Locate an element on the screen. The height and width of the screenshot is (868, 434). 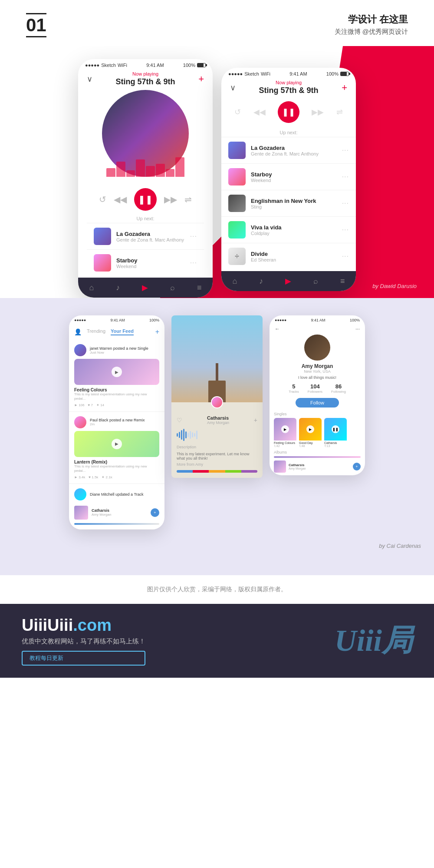
photo-card: ♡ Catharsis Amy Morgan + is located at coordinates (217, 397).